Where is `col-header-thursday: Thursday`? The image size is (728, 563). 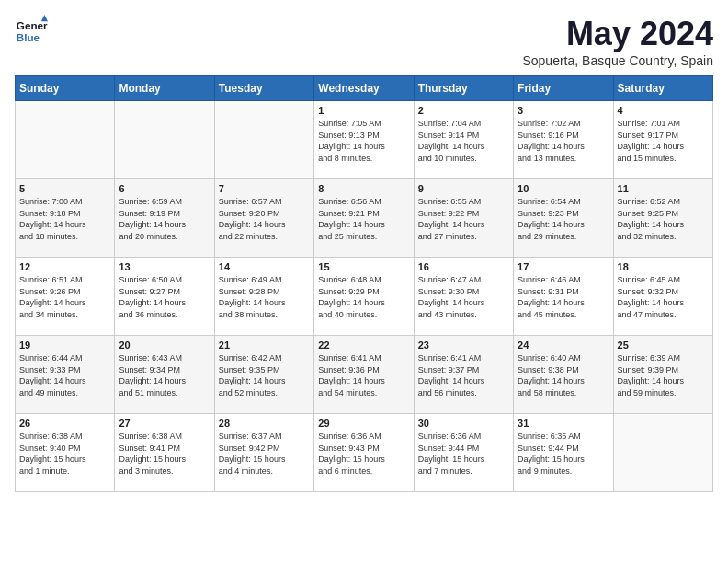
col-header-thursday: Thursday is located at coordinates (463, 88).